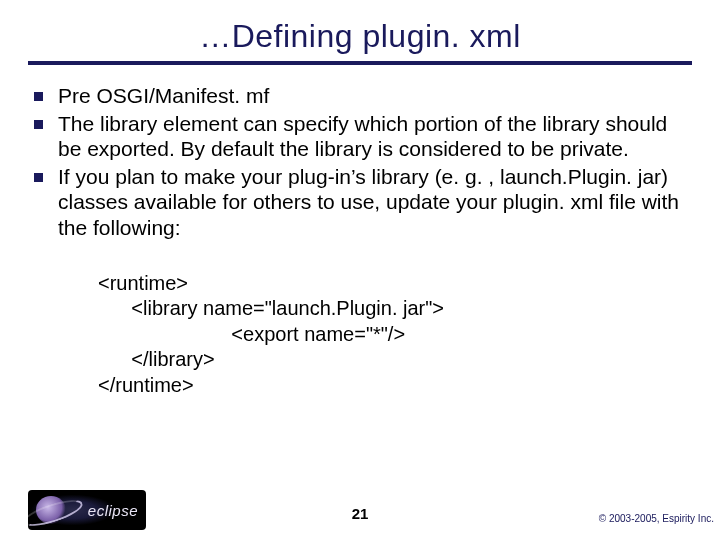  Describe the element at coordinates (113, 510) in the screenshot. I see `eclipse-logo-text: eclipse` at that location.